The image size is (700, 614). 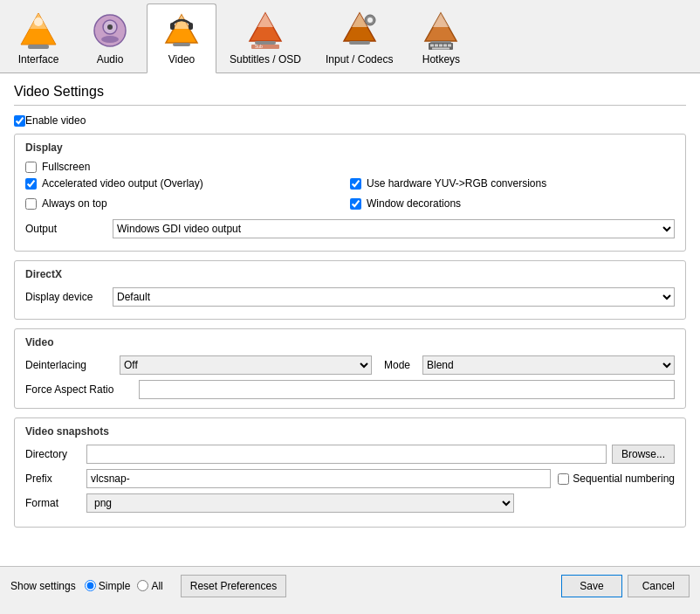 I want to click on tab-subtitles: Sub Subtitles / OSD, so click(x=265, y=38).